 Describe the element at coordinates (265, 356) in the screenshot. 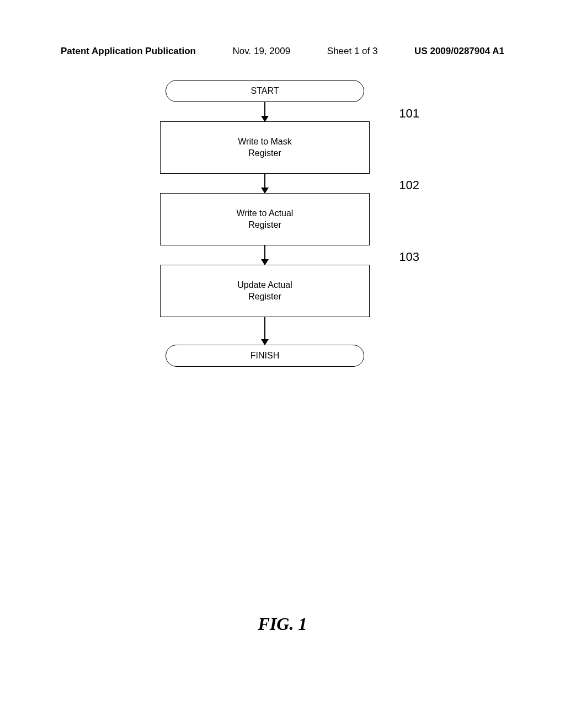

I see `finish-terminator: FINISH` at that location.